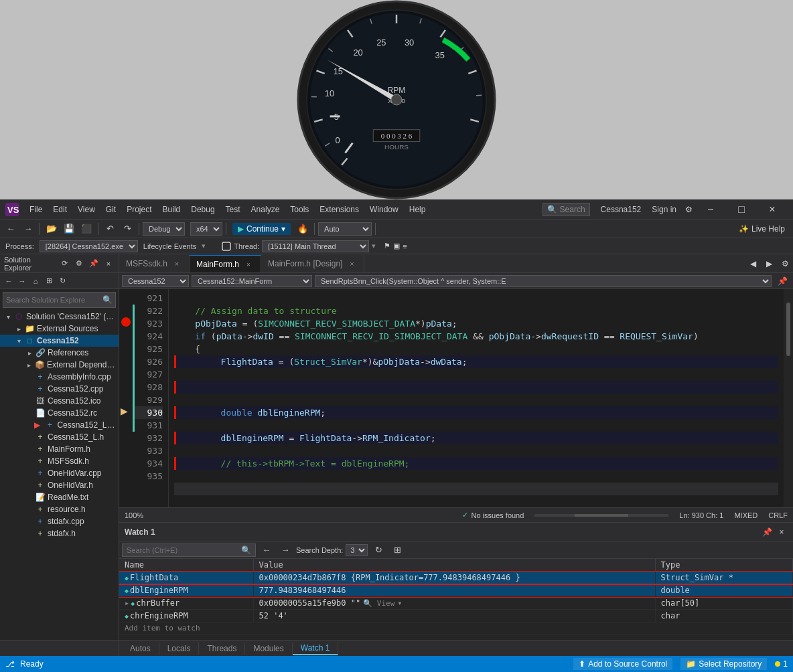 The height and width of the screenshot is (672, 793). I want to click on tb-icon-3: ≡, so click(405, 246).